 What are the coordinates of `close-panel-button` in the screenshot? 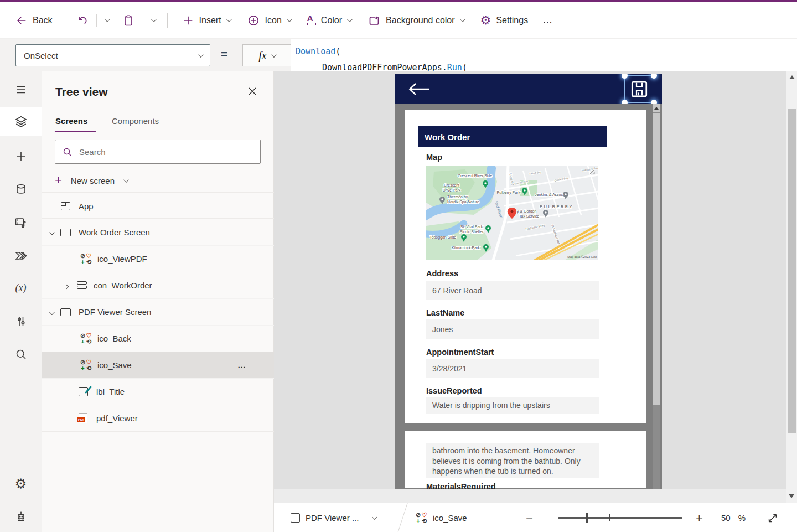 It's located at (253, 92).